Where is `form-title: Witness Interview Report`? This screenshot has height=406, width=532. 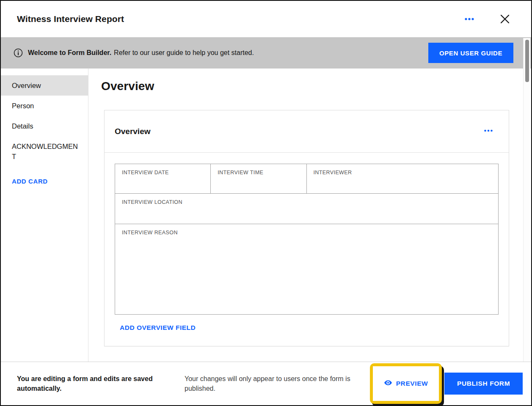
form-title: Witness Interview Report is located at coordinates (70, 19).